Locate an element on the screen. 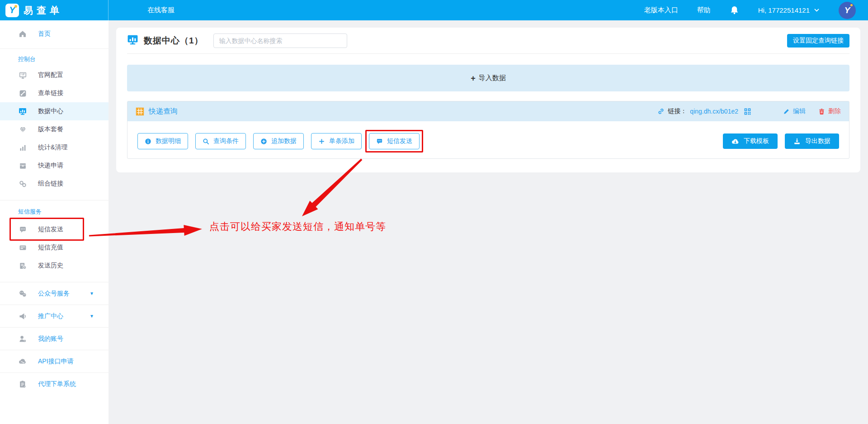 Image resolution: width=868 pixels, height=424 pixels. sidebar-item-home: 首页 is located at coordinates (54, 34).